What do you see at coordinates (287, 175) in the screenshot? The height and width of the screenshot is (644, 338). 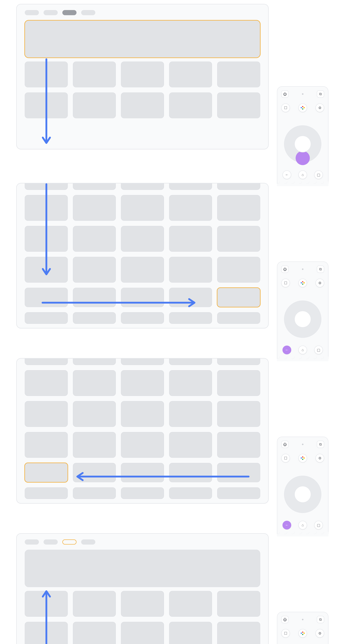 I see `back-button: ←` at bounding box center [287, 175].